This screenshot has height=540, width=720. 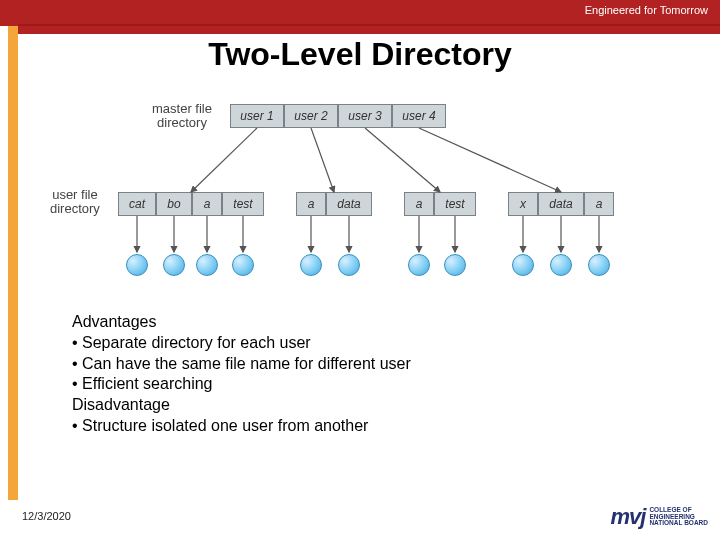 What do you see at coordinates (628, 517) in the screenshot?
I see `logo-mark: mvj` at bounding box center [628, 517].